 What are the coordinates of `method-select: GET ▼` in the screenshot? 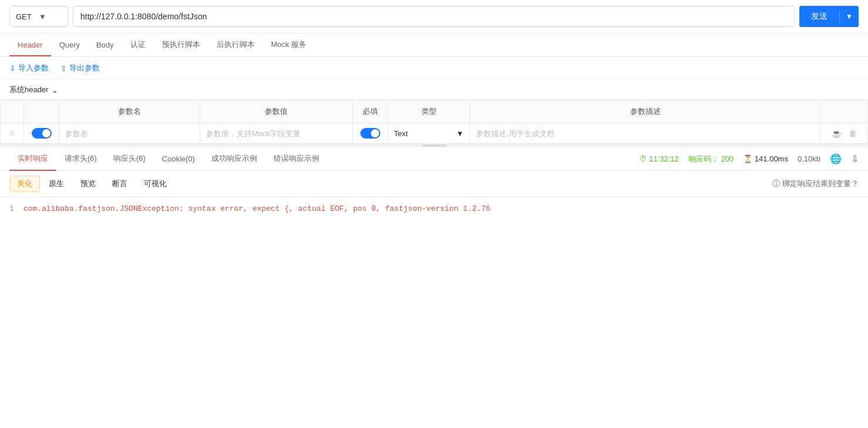 It's located at (39, 16).